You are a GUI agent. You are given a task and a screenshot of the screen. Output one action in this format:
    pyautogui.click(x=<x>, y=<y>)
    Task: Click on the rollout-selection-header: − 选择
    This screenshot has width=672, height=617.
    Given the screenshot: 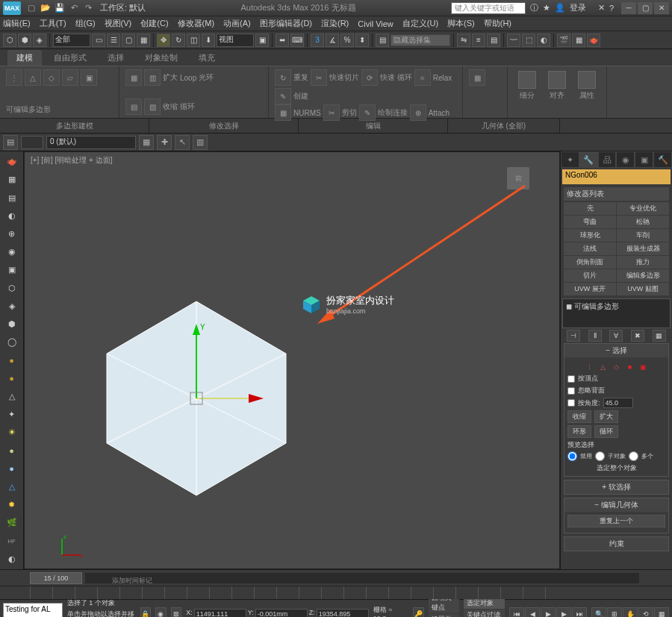 What is the action you would take?
    pyautogui.click(x=617, y=351)
    